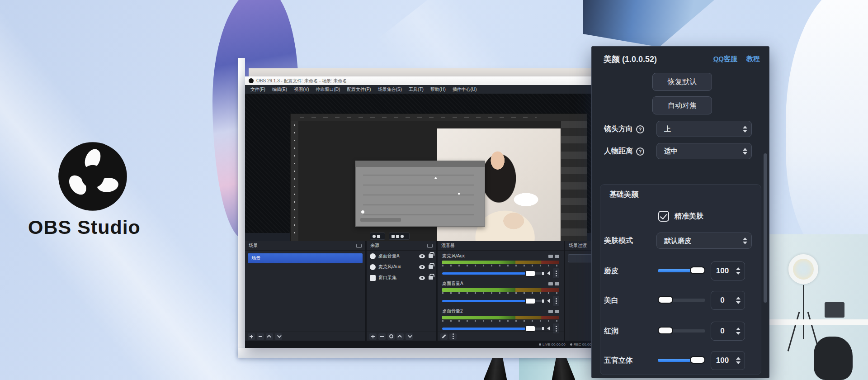 The height and width of the screenshot is (380, 868). I want to click on add-source-button, so click(373, 337).